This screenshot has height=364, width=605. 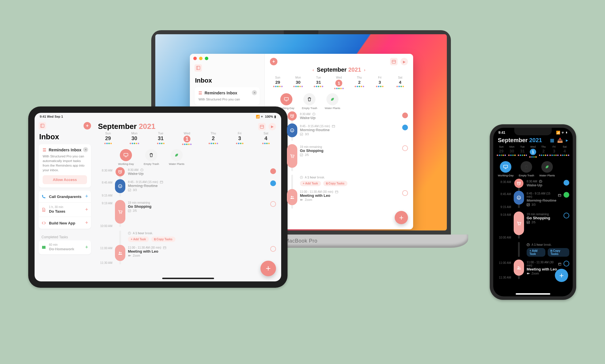 I want to click on chevron-left-icon: ‹, so click(x=313, y=70).